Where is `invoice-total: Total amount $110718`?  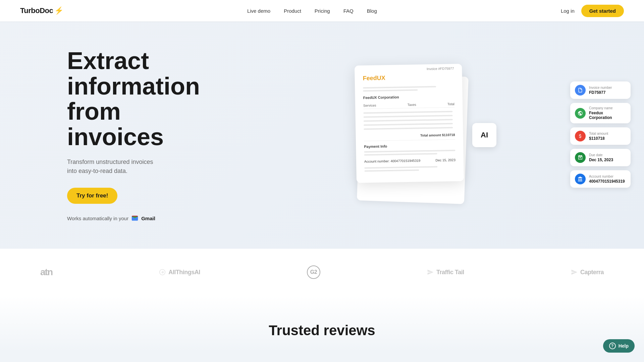 invoice-total: Total amount $110718 is located at coordinates (410, 136).